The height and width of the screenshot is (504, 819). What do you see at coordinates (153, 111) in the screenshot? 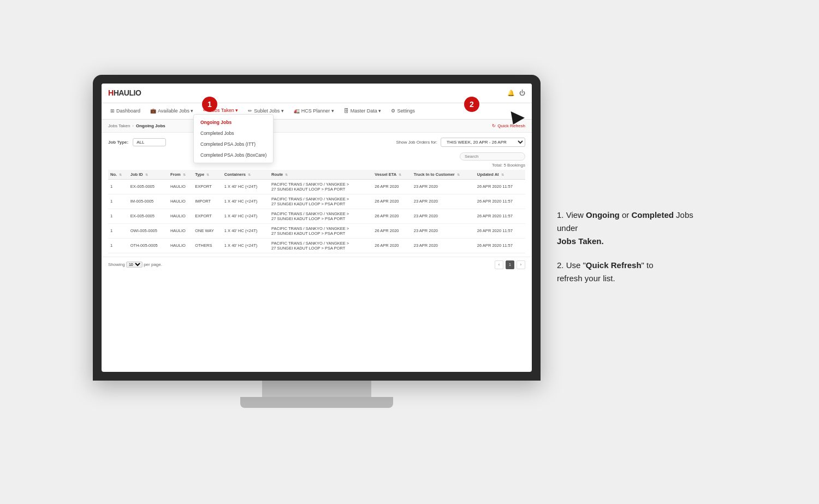
I see `briefcase-icon: 💼` at bounding box center [153, 111].